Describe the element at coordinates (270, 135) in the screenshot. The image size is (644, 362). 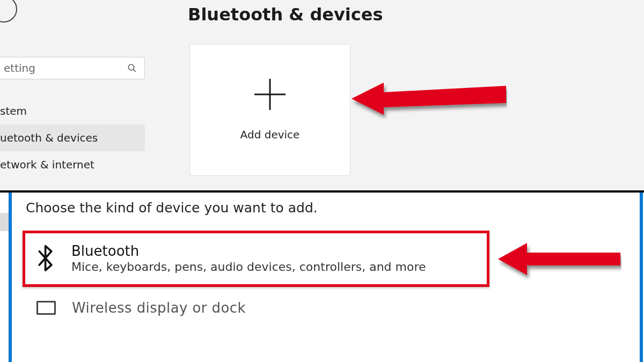
I see `add-device-label: Add device` at that location.